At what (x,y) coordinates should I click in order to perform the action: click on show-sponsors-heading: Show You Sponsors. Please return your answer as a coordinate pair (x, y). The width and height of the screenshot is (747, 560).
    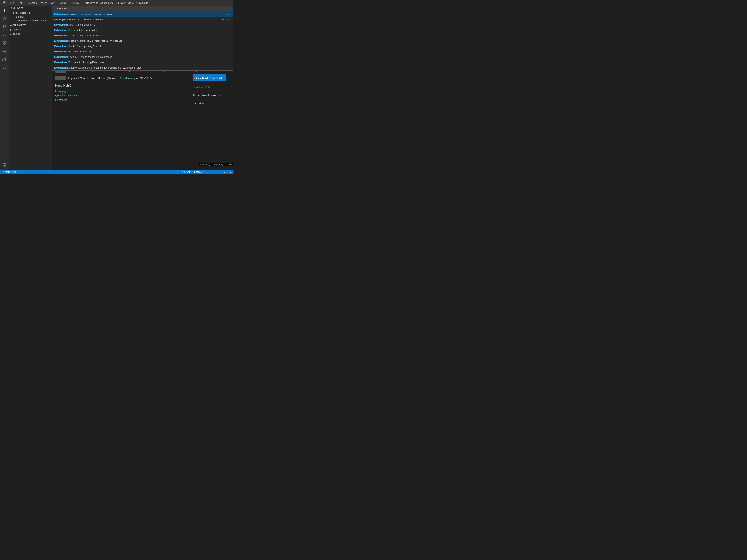
    Looking at the image, I should click on (211, 96).